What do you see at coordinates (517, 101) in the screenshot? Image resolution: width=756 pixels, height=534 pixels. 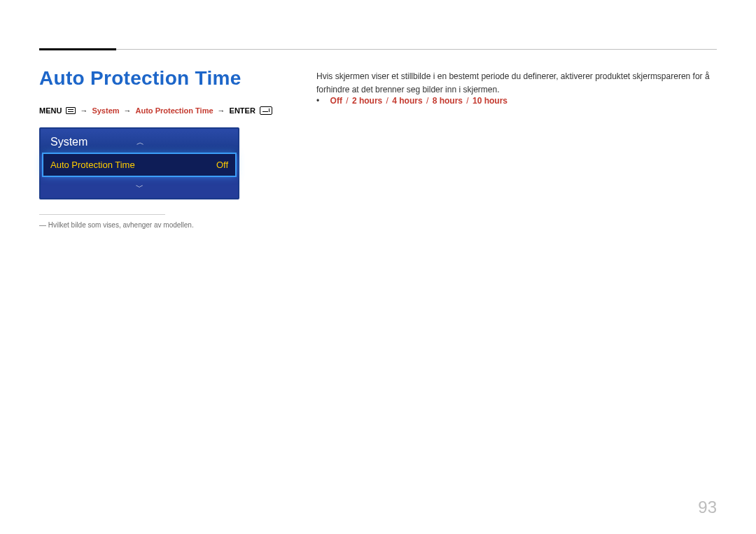 I see `feature-options: • Off / 2 hours / 4 hours / 8 hours / 10…` at bounding box center [517, 101].